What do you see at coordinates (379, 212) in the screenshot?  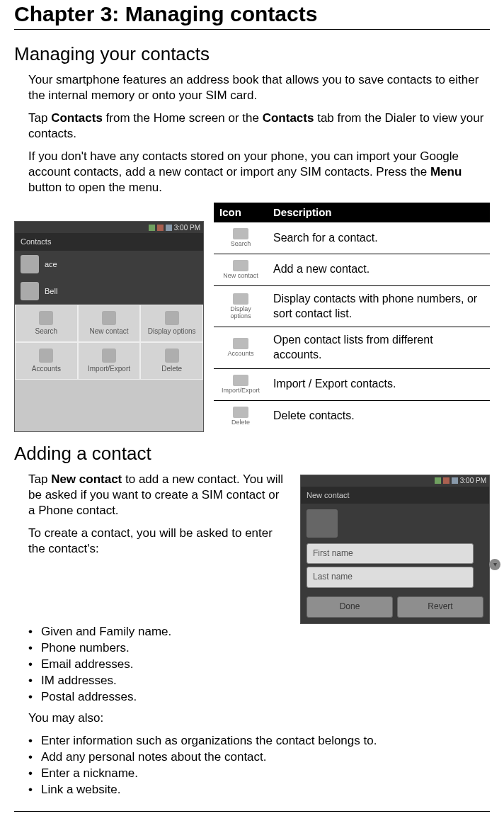 I see `table-header-description: Description` at bounding box center [379, 212].